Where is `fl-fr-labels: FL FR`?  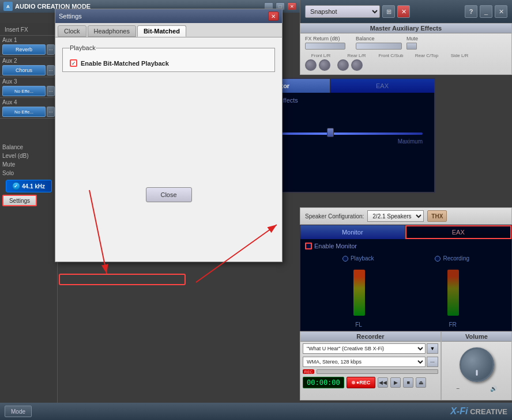
fl-fr-labels: FL FR is located at coordinates (406, 325).